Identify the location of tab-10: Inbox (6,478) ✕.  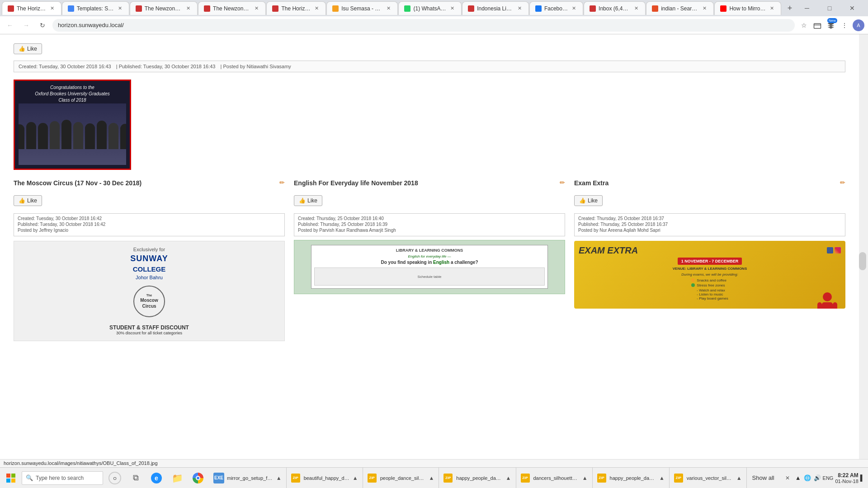
(615, 8).